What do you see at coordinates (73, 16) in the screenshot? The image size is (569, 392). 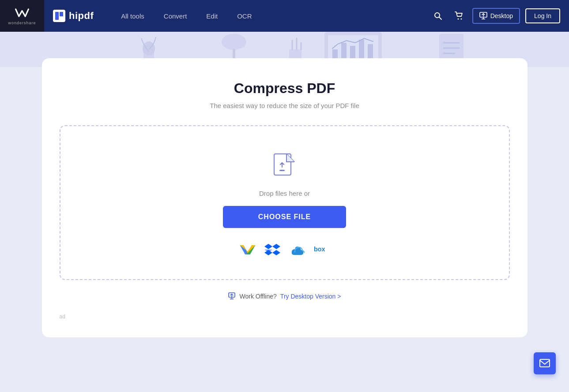 I see `hipdf-brand: hipdf` at bounding box center [73, 16].